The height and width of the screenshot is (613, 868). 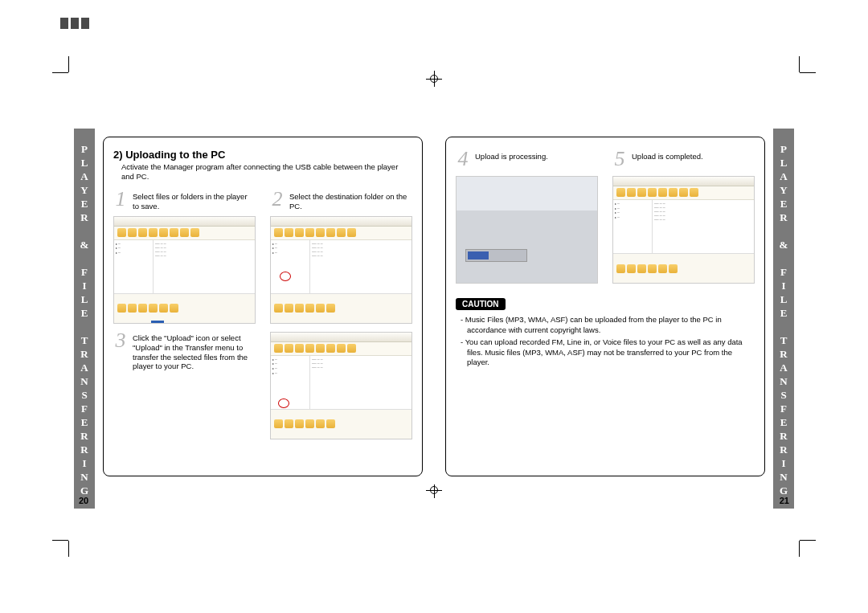 I want to click on step-number: 2, so click(x=277, y=199).